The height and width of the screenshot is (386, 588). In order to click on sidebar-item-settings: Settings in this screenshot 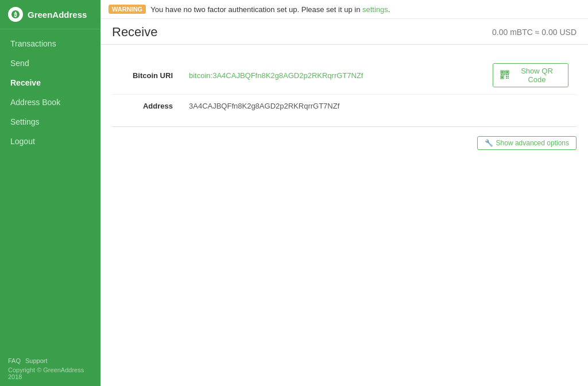, I will do `click(51, 122)`.